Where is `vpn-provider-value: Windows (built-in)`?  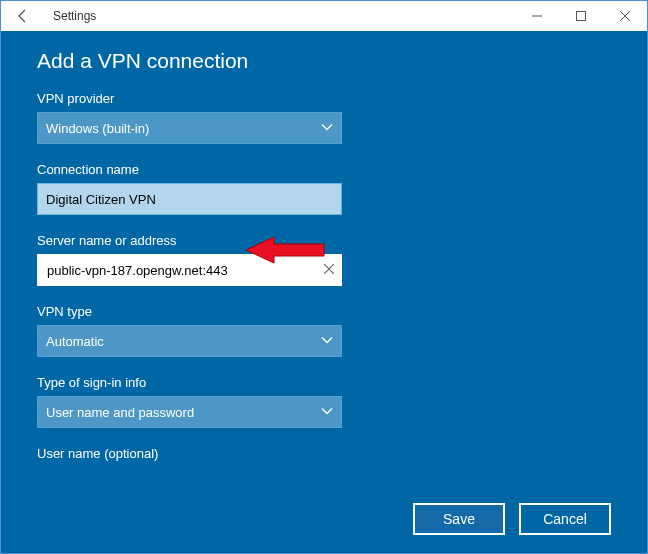 vpn-provider-value: Windows (built-in) is located at coordinates (98, 128).